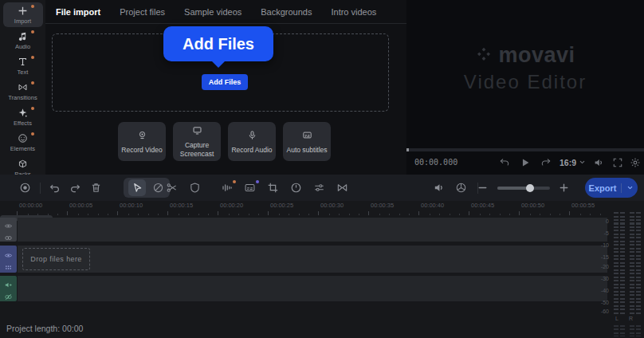 The image size is (644, 338). I want to click on audio-track, so click(304, 289).